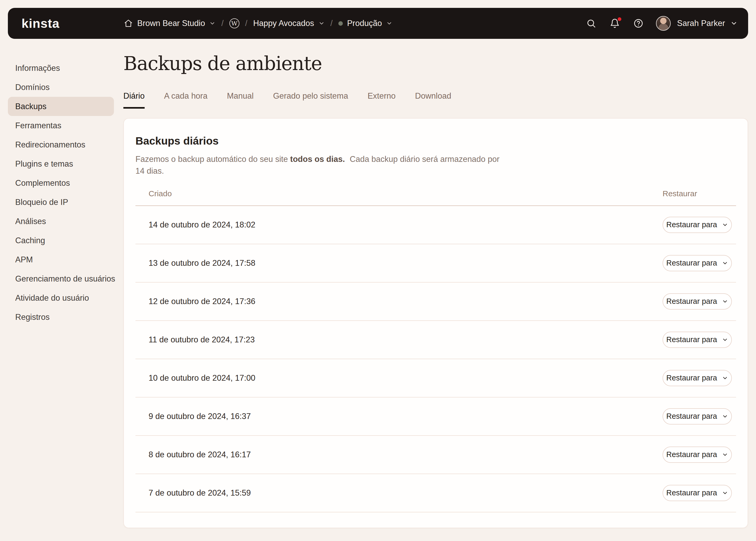 The height and width of the screenshot is (541, 756). I want to click on sidebar-item-apm: APM, so click(59, 260).